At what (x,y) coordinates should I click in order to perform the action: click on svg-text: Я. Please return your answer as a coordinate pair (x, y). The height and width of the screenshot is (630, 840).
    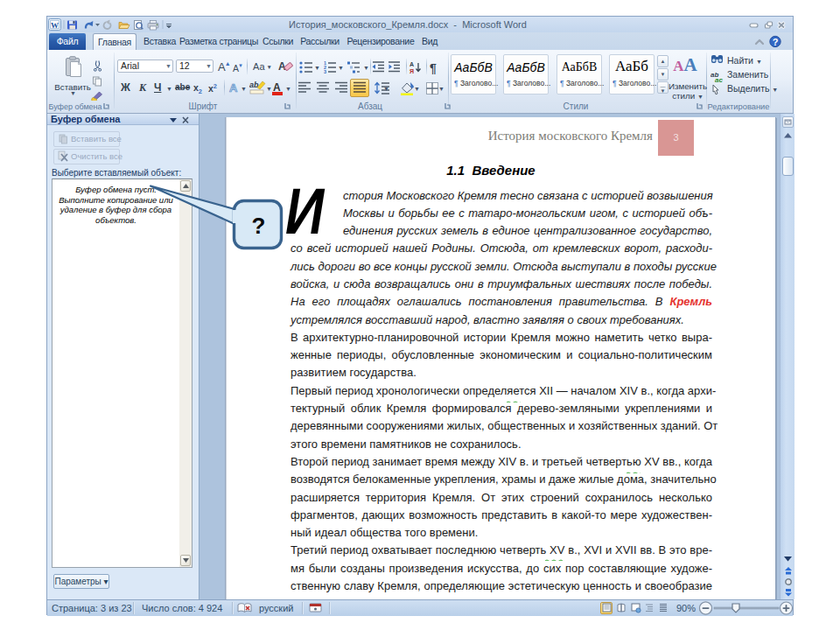
    Looking at the image, I should click on (411, 72).